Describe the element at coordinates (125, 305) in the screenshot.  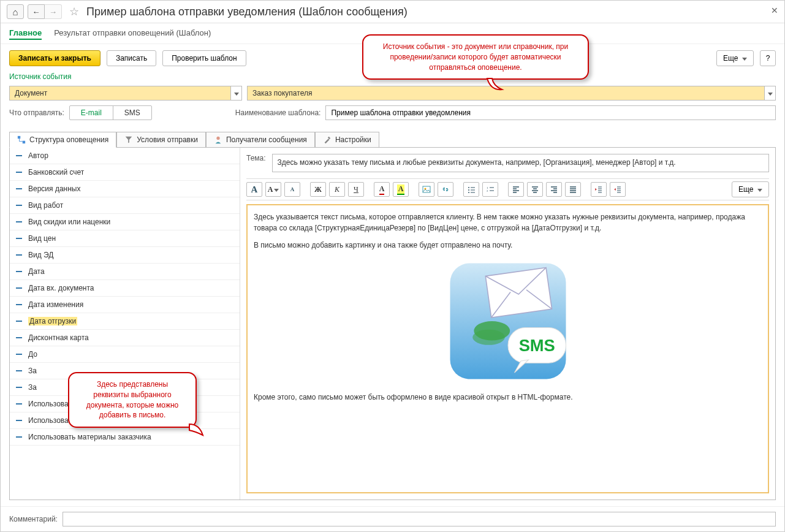
I see `attribute-item: Дата изменения` at that location.